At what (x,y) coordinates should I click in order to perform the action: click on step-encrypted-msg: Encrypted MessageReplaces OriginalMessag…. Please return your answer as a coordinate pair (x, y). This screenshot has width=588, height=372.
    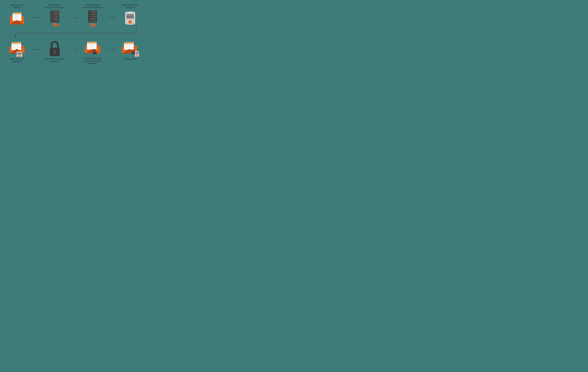
    Looking at the image, I should click on (92, 53).